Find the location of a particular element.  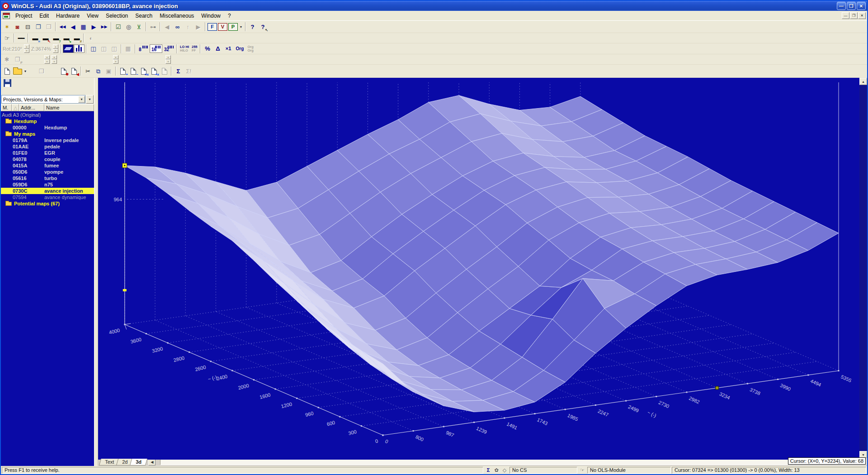

tile-window-button: ❒ is located at coordinates (49, 27).